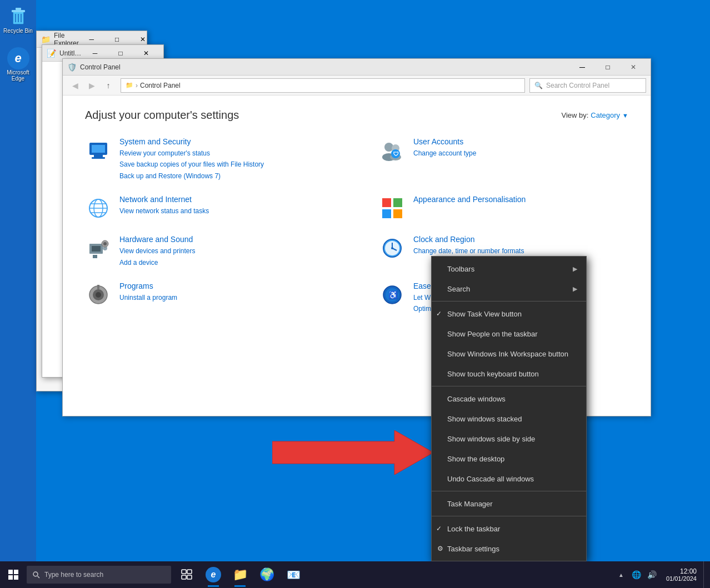 The width and height of the screenshot is (710, 588). Describe the element at coordinates (18, 76) in the screenshot. I see `desktop-icon-edge-label: Microsoft Edge` at that location.